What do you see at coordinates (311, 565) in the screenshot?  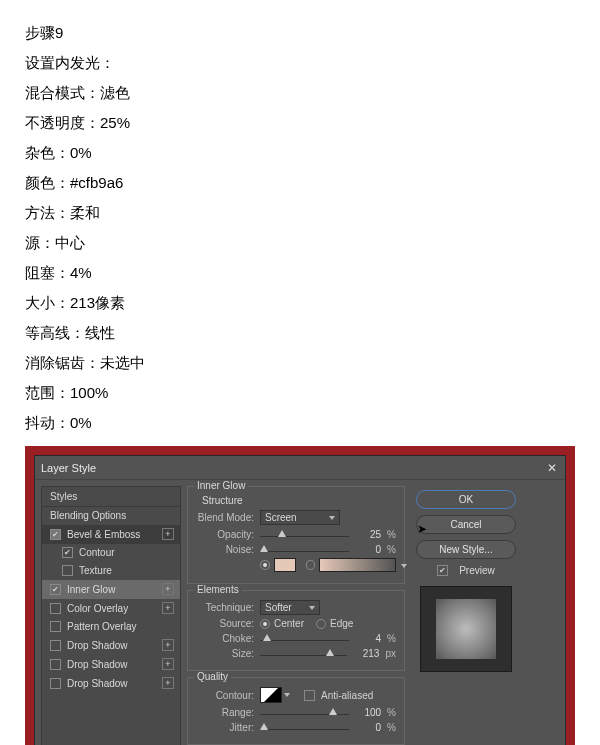 I see `gradient-radio` at bounding box center [311, 565].